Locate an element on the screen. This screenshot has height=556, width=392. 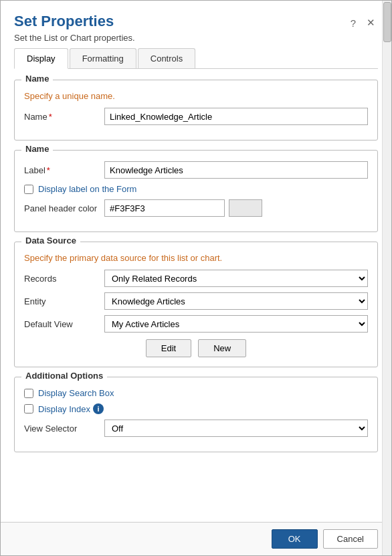
label-label: Label* is located at coordinates (64, 170).